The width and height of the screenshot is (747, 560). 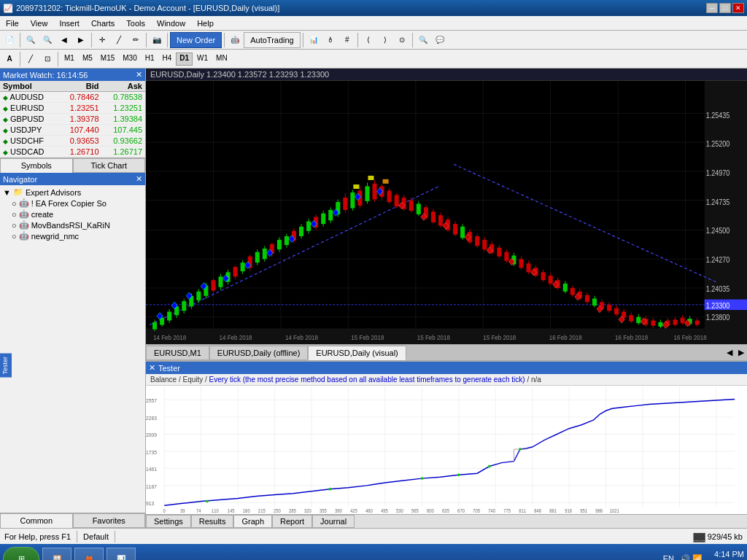 I want to click on svg-text: 1187, so click(x=152, y=486).